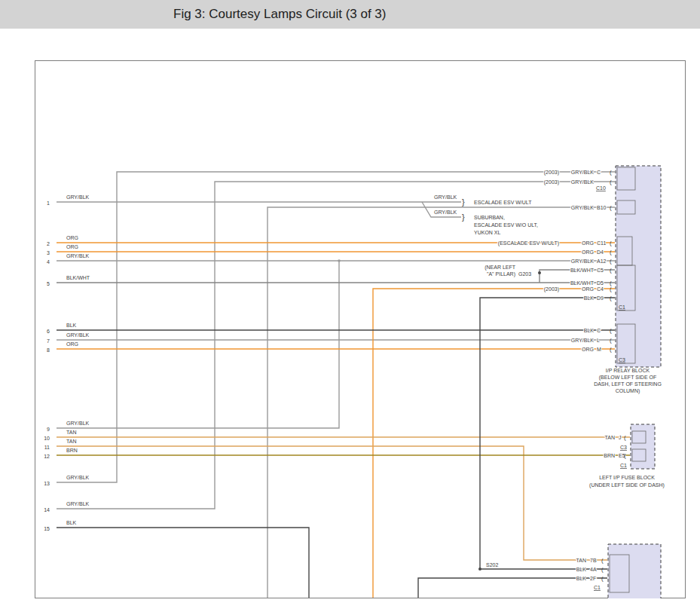 This screenshot has width=700, height=615. I want to click on pin-label: A12, so click(601, 261).